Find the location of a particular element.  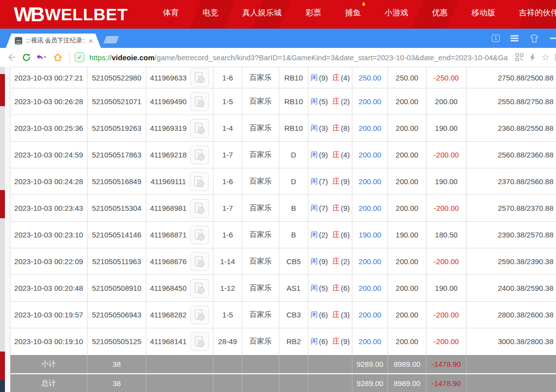

bookmark-star-icon: ☆ is located at coordinates (546, 57).